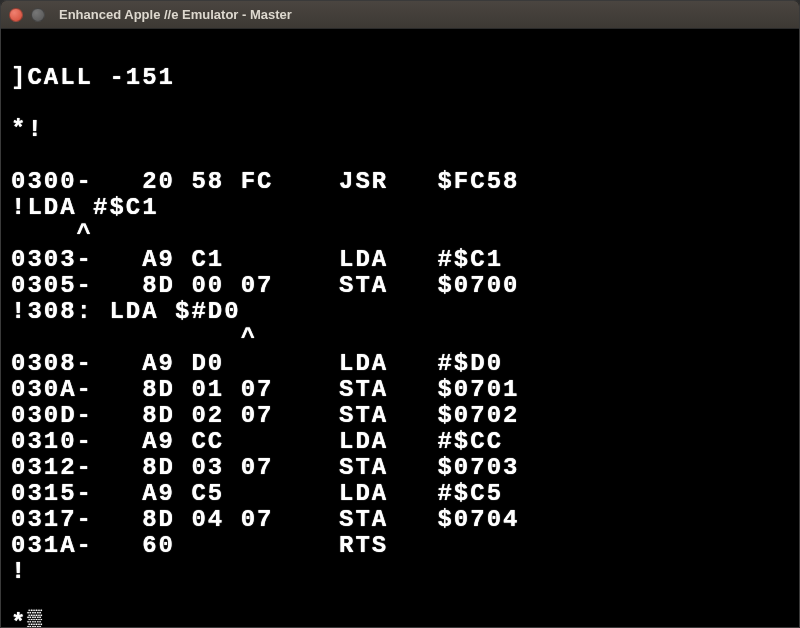 This screenshot has height=628, width=800. Describe the element at coordinates (400, 286) in the screenshot. I see `terminal-line: 0305- 8D 00 07 STA $0700` at that location.